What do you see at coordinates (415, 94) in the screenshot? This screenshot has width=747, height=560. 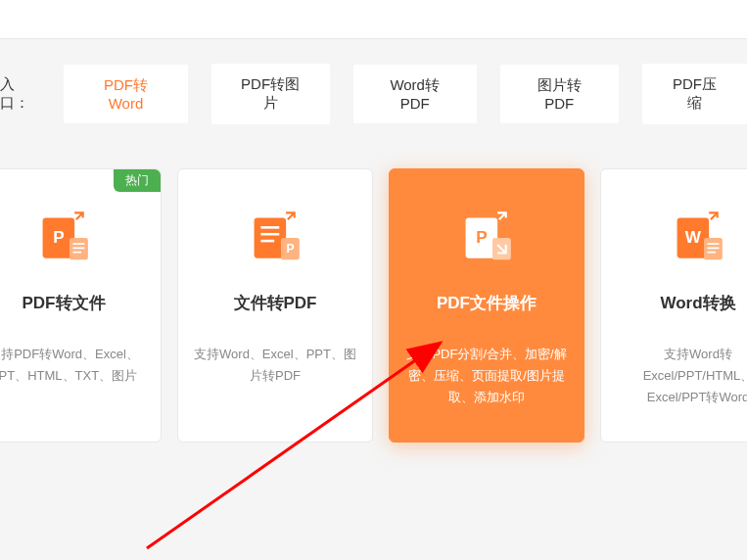 I see `entry-word-to-pdf: Word转PDF` at bounding box center [415, 94].